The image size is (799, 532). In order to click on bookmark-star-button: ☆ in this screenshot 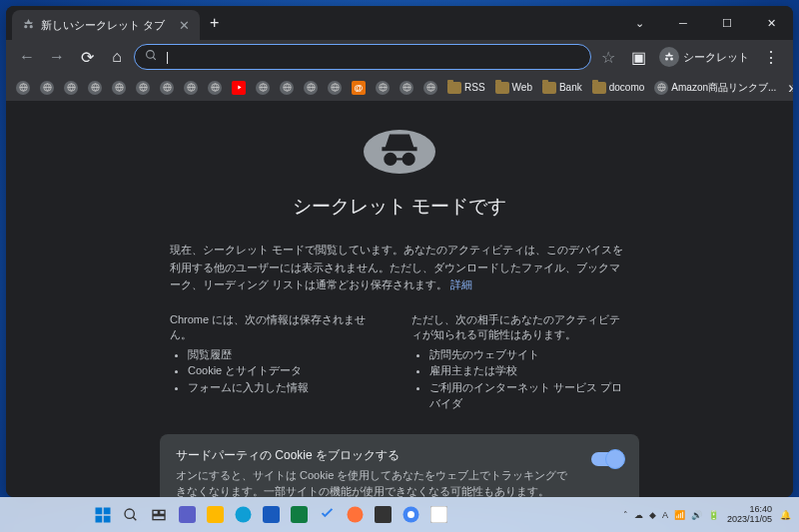, I will do `click(608, 57)`.